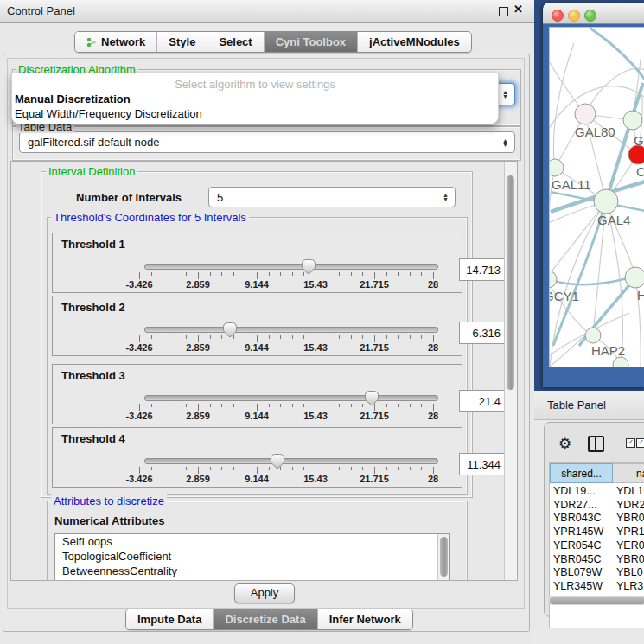 This screenshot has height=644, width=644. Describe the element at coordinates (583, 545) in the screenshot. I see `table-cell: YER054C` at that location.